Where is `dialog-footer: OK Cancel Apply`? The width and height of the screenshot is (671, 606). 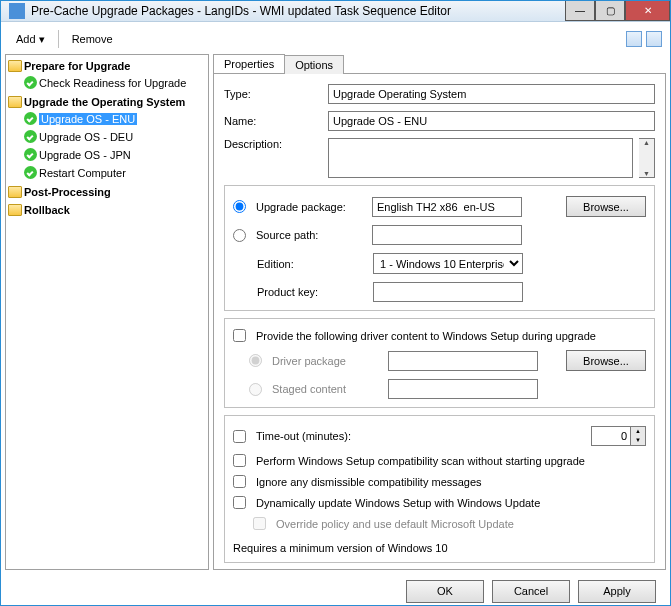
dialog-footer: OK Cancel Apply is located at coordinates (336, 589).